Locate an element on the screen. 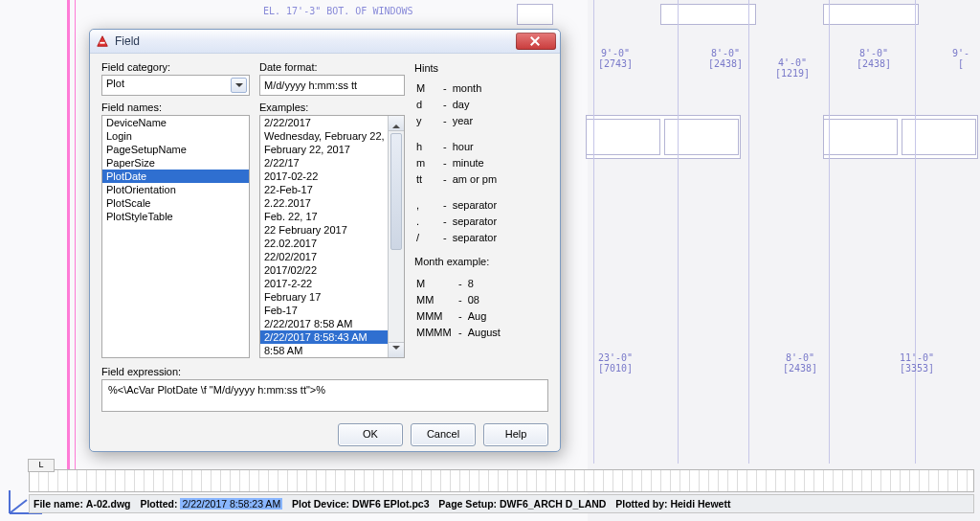 The width and height of the screenshot is (980, 521). examples-item: 8:58 AM is located at coordinates (324, 351).